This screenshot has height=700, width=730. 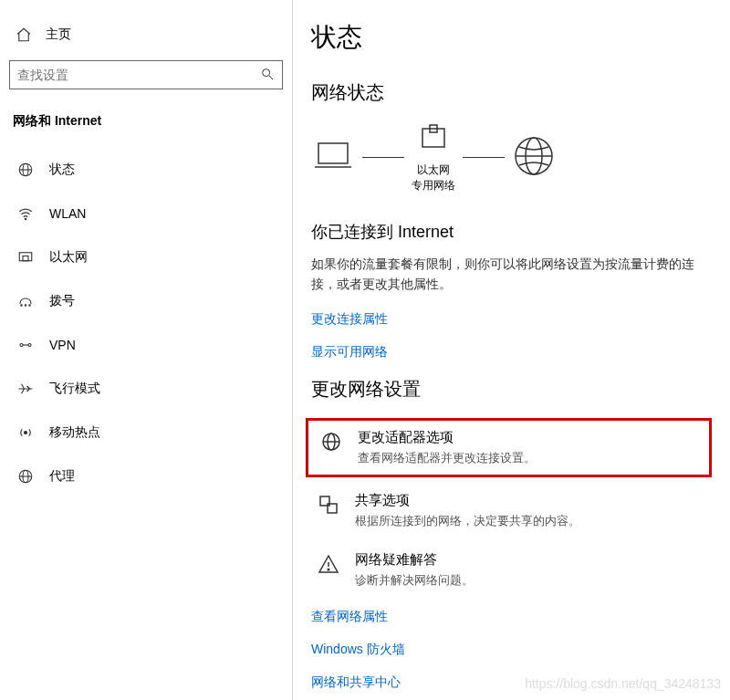 I want to click on sidebar-item-label: VPN, so click(x=62, y=345).